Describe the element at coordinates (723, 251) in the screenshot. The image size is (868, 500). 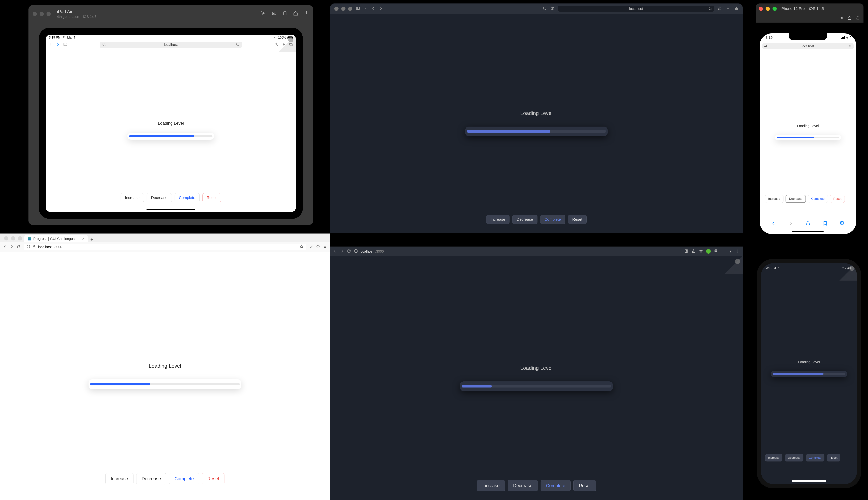
I see `reading-list-icon` at that location.